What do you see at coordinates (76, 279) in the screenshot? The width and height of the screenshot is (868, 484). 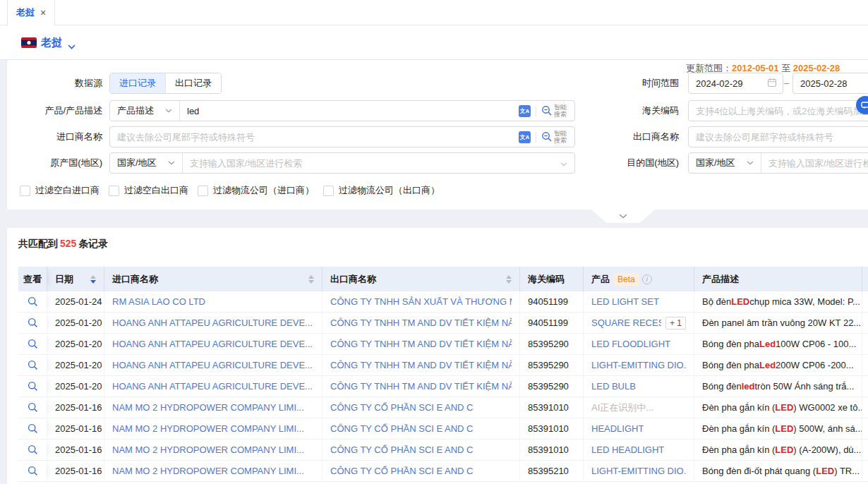 I see `col-date: 日期` at bounding box center [76, 279].